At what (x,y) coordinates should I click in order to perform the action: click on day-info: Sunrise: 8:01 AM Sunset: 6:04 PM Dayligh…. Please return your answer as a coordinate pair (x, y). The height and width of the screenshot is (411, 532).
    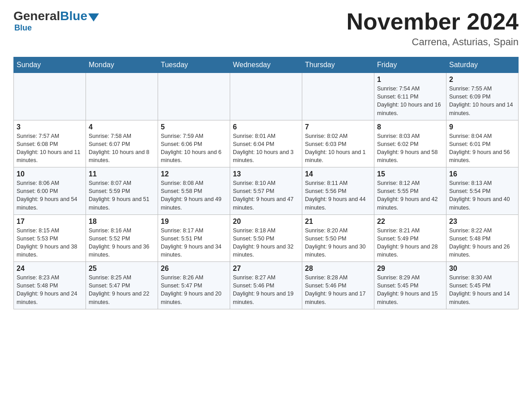
    Looking at the image, I should click on (266, 149).